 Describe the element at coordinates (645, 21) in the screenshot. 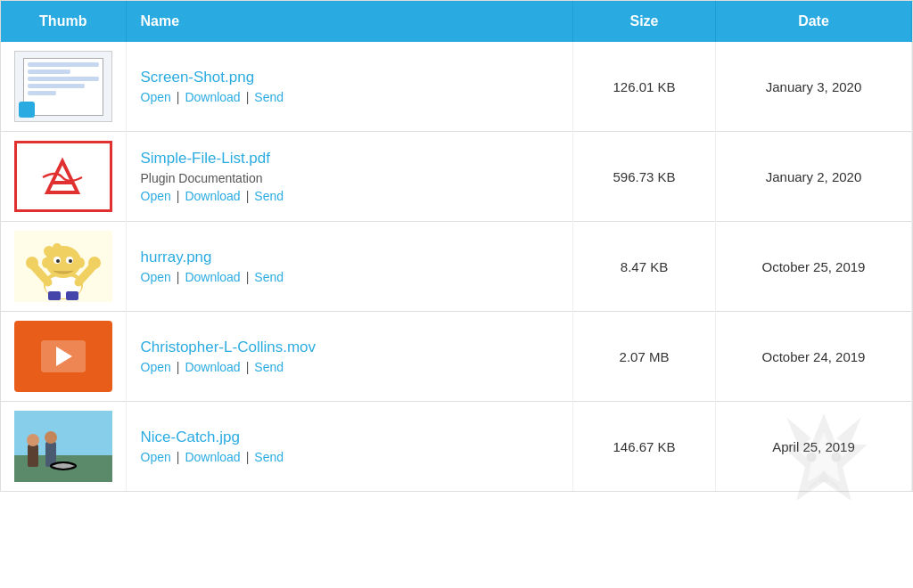

I see `col-header-size: Size` at that location.